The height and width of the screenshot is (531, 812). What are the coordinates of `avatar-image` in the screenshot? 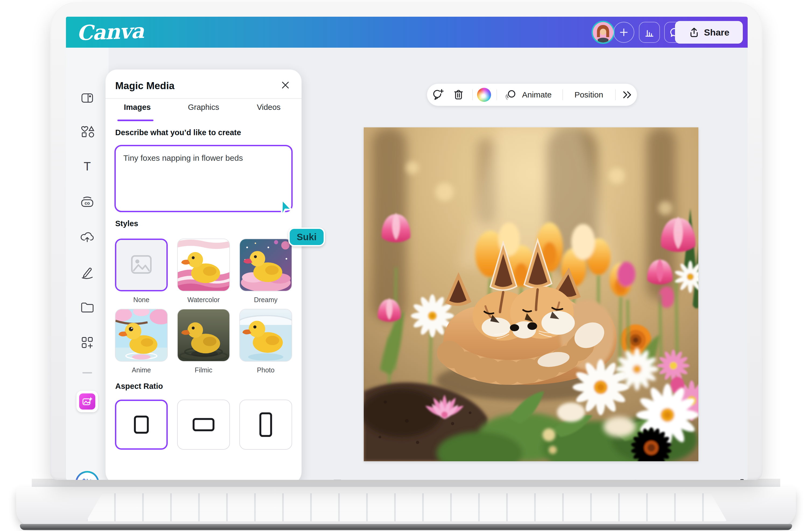 It's located at (603, 32).